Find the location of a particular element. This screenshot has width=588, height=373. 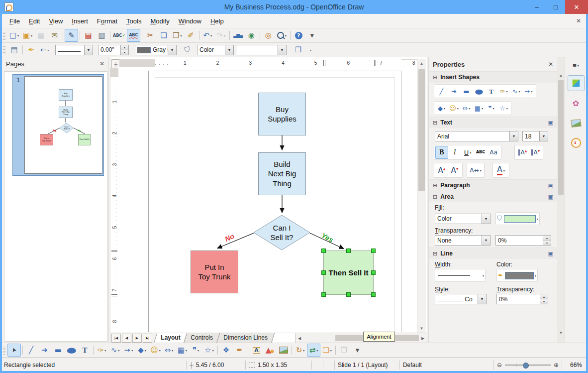

decrease-spacing-button: ‖A is located at coordinates (535, 152).